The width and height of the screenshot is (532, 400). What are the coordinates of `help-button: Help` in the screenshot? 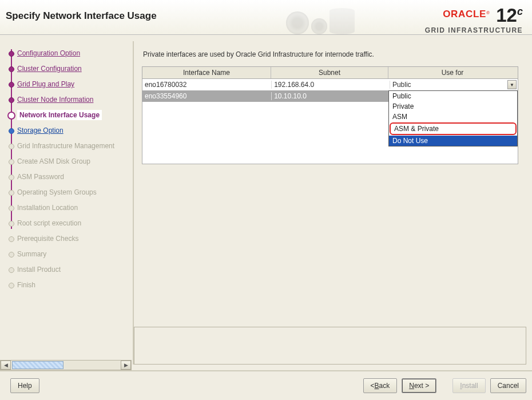 It's located at (25, 386).